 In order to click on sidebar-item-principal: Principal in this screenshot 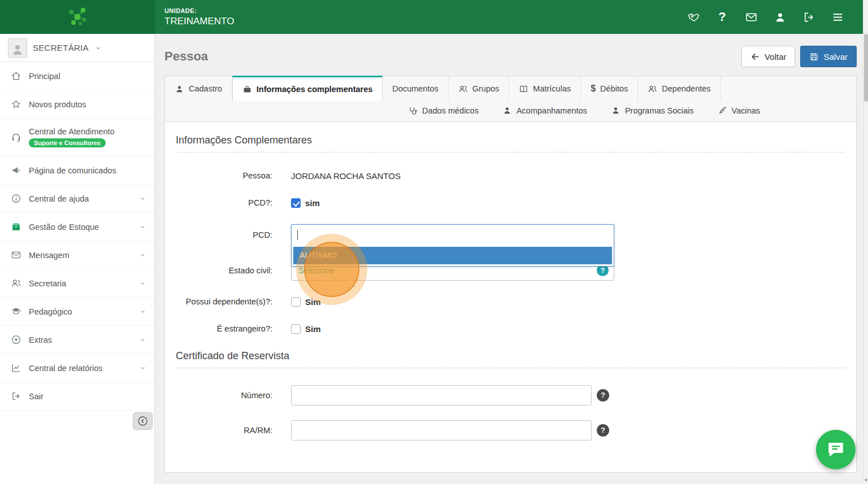, I will do `click(77, 76)`.